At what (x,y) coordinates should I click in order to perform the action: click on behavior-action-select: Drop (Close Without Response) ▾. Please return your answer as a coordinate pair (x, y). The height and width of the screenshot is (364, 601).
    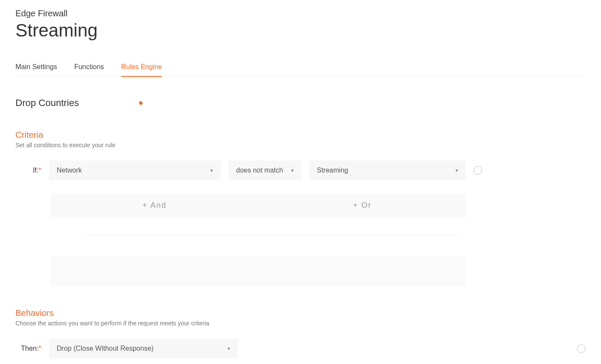
    Looking at the image, I should click on (143, 349).